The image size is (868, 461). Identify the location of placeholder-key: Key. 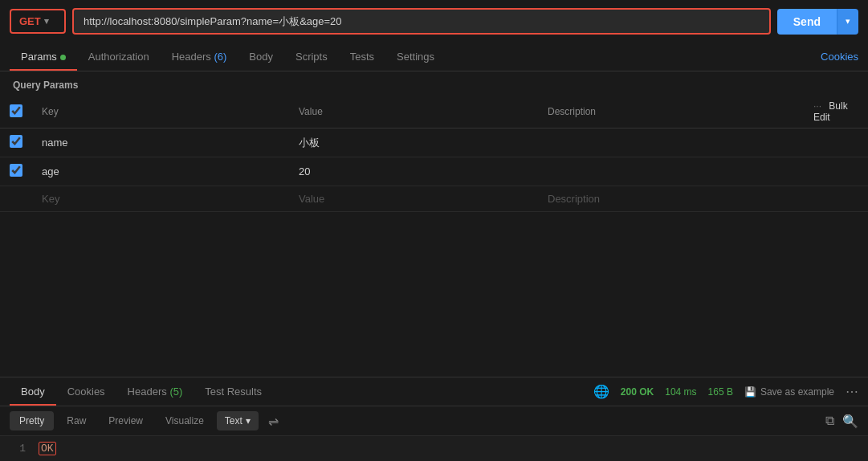
(161, 199).